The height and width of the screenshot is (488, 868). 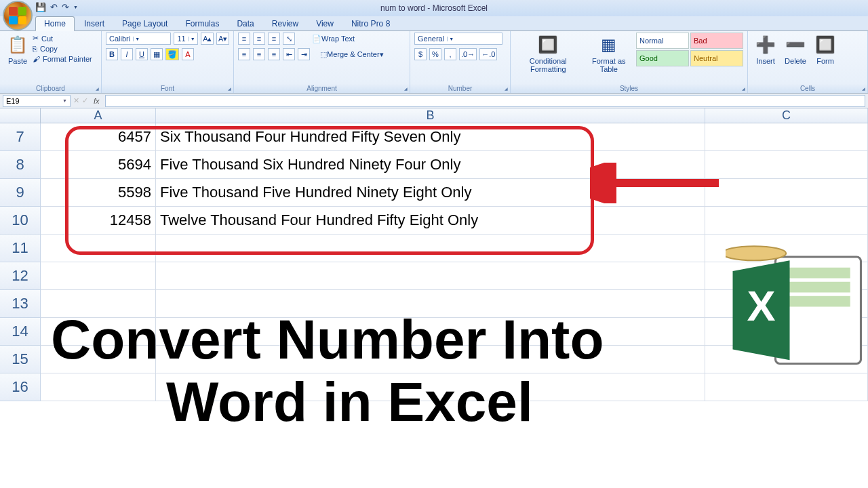 What do you see at coordinates (20, 248) in the screenshot?
I see `row-header: 11` at bounding box center [20, 248].